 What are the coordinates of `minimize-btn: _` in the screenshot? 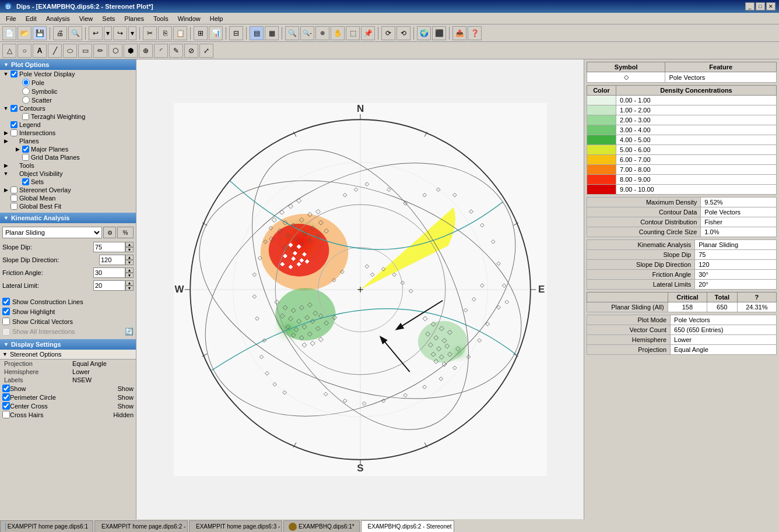 It's located at (750, 6).